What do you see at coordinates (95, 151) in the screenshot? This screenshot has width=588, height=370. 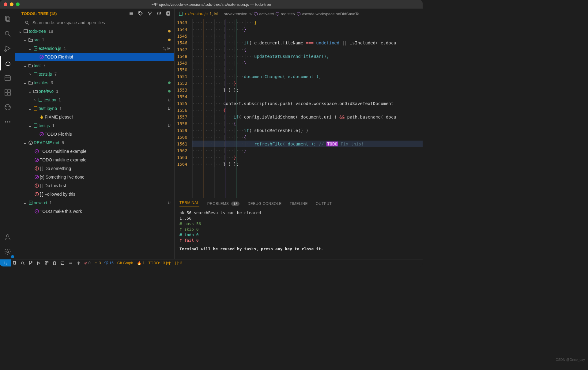 I see `todo-item-multiline-1: TODO multiline example` at bounding box center [95, 151].